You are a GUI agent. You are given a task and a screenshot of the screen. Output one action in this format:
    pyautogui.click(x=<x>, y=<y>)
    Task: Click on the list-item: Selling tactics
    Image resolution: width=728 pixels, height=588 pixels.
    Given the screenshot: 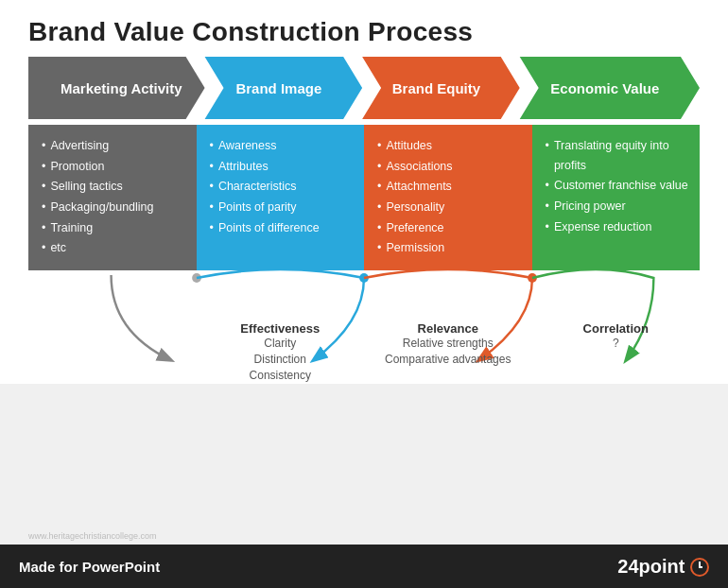 What is the action you would take?
    pyautogui.click(x=114, y=187)
    